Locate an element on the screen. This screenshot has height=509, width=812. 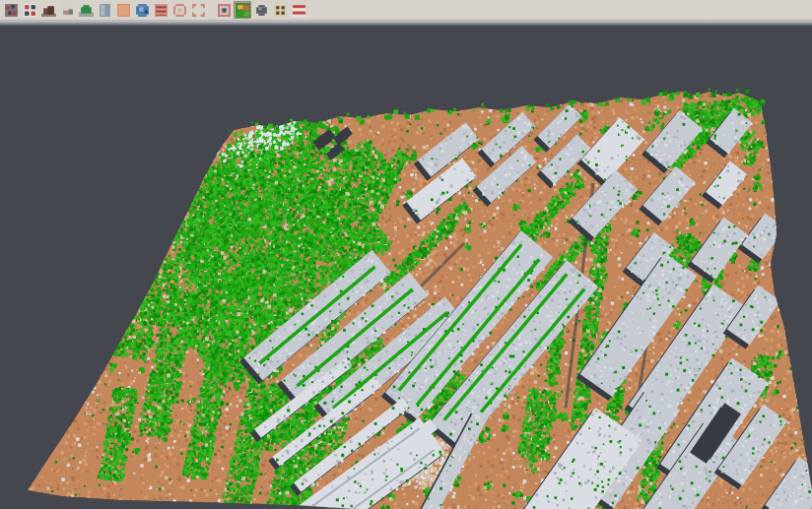
section-view-icon is located at coordinates (104, 10).